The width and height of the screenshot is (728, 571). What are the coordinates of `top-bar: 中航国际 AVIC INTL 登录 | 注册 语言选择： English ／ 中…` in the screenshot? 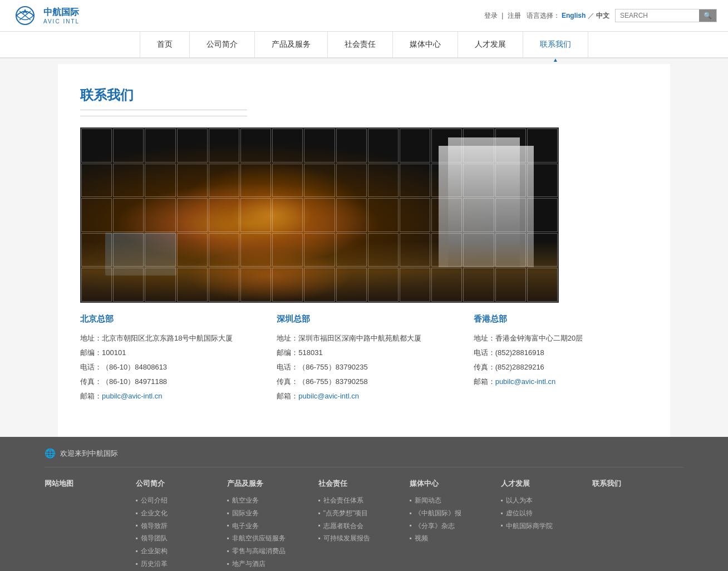 It's located at (364, 16).